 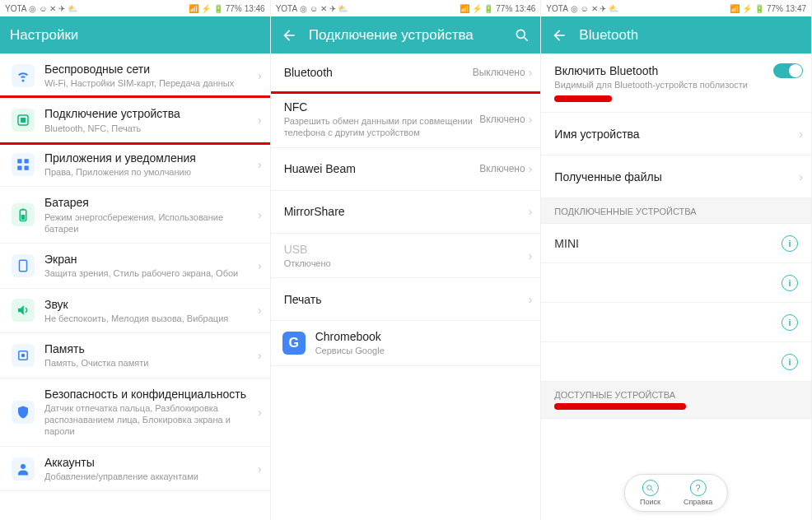 What do you see at coordinates (676, 244) in the screenshot?
I see `paired-device: MINI i` at bounding box center [676, 244].